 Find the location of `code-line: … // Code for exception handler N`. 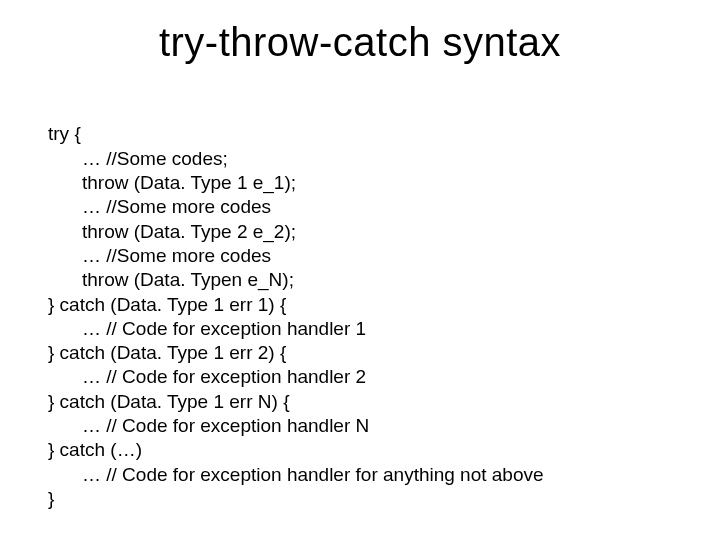

code-line: … // Code for exception handler N is located at coordinates (226, 426).